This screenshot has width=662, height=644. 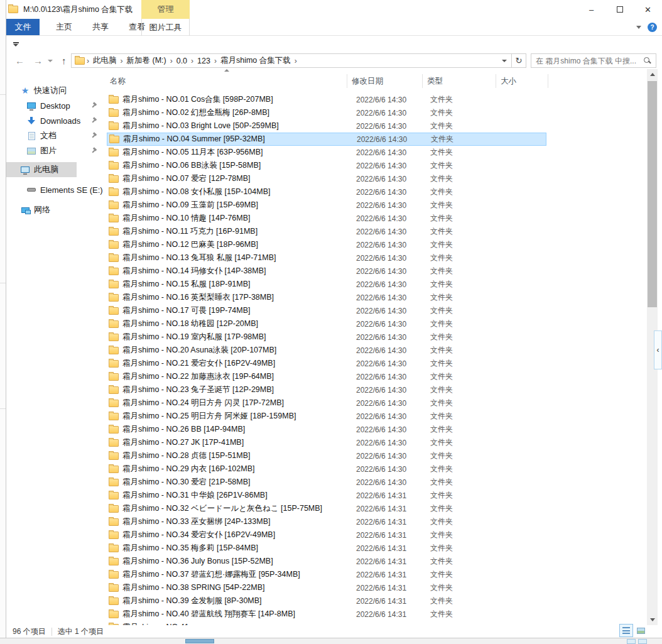 I want to click on file-name: 霜月shimo - NO.30 爱宕 [21P-58MB], so click(x=187, y=483).